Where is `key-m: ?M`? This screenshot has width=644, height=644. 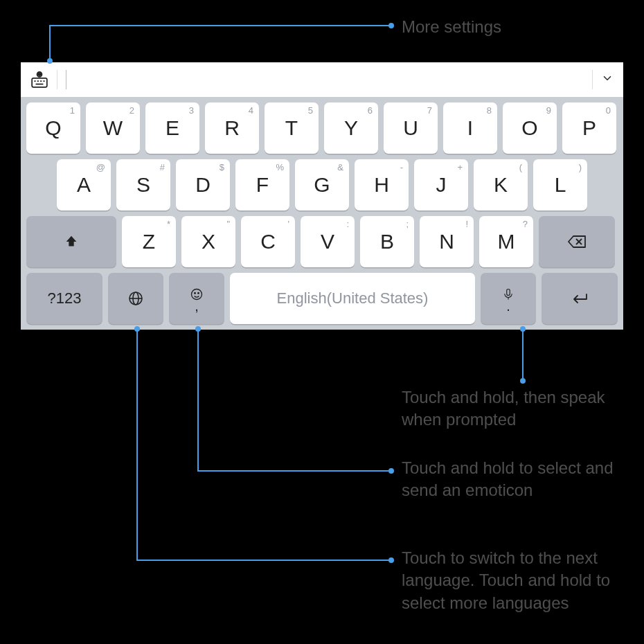
key-m: ?M is located at coordinates (506, 242).